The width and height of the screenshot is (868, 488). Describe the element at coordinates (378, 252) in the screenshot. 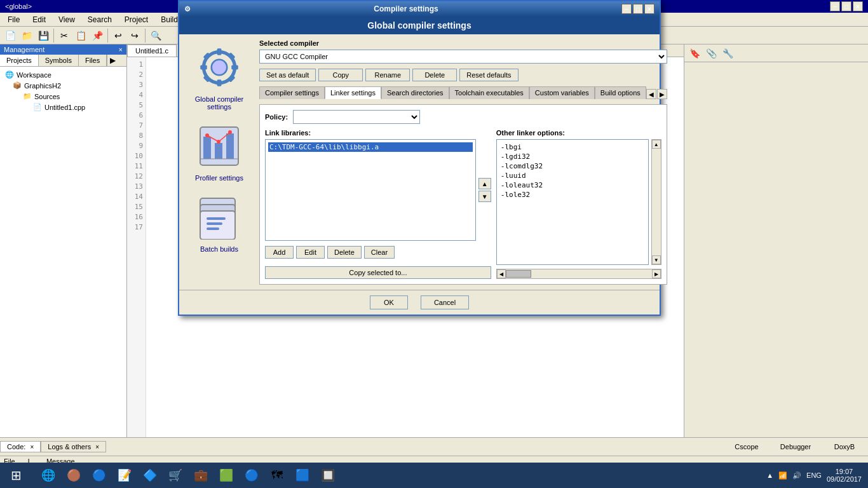

I see `link-action-buttons: Add Edit Delete Clear` at that location.